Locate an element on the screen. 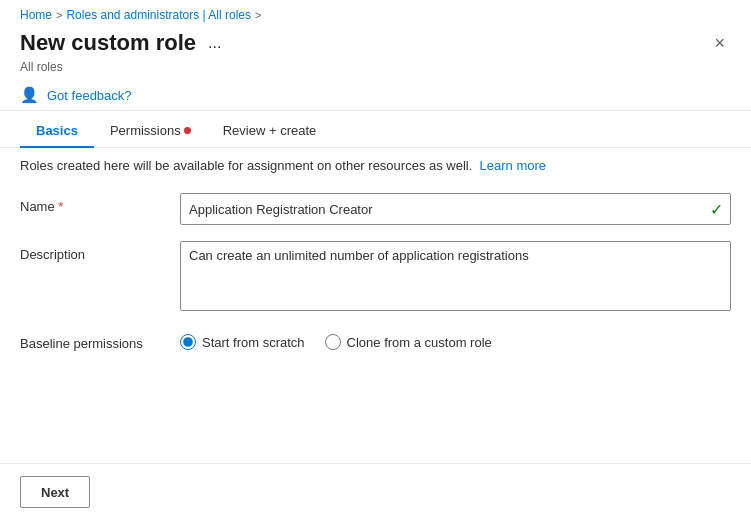 The width and height of the screenshot is (751, 520). breadcrumb-sep1: > is located at coordinates (59, 15).